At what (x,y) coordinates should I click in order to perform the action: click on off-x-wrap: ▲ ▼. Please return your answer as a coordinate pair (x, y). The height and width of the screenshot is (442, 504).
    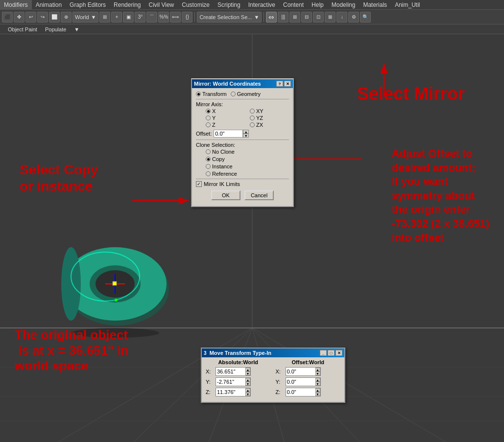
    Looking at the image, I should click on (303, 372).